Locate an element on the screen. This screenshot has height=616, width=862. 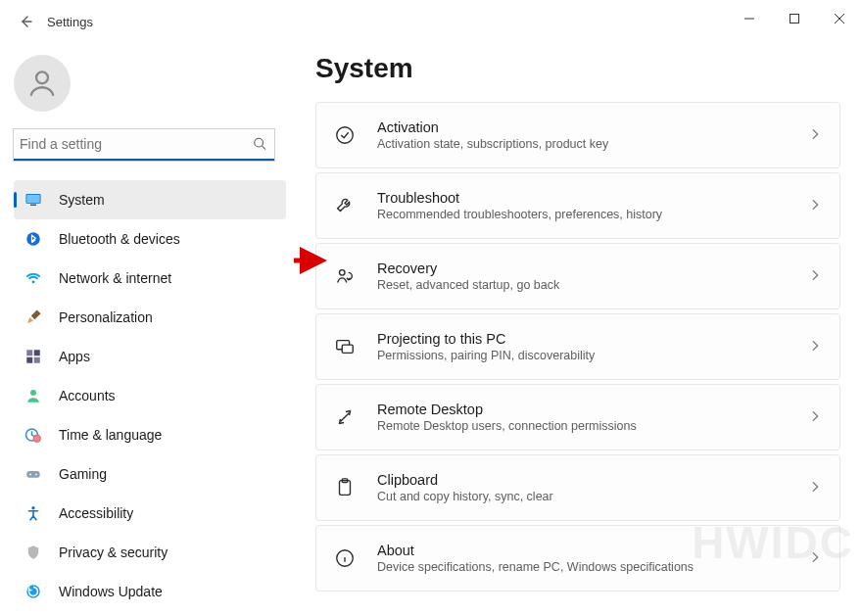
setting-text: Projecting to this PC Permissions, pairi… is located at coordinates (582, 347).